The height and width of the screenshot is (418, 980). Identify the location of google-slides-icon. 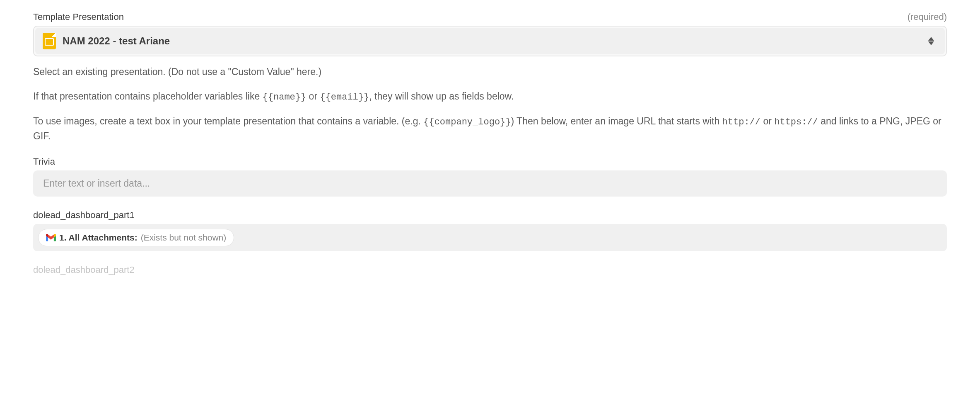
(49, 41).